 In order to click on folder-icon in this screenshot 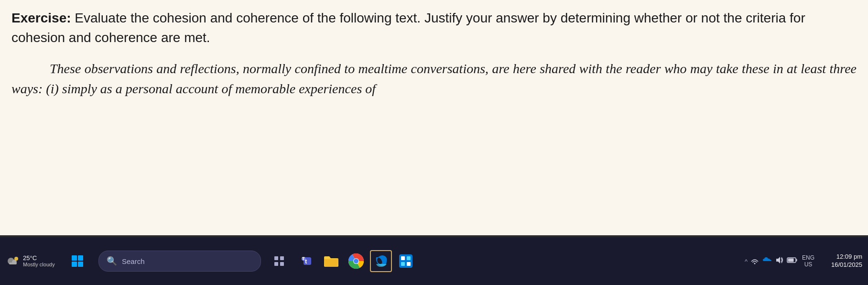, I will do `click(331, 261)`.